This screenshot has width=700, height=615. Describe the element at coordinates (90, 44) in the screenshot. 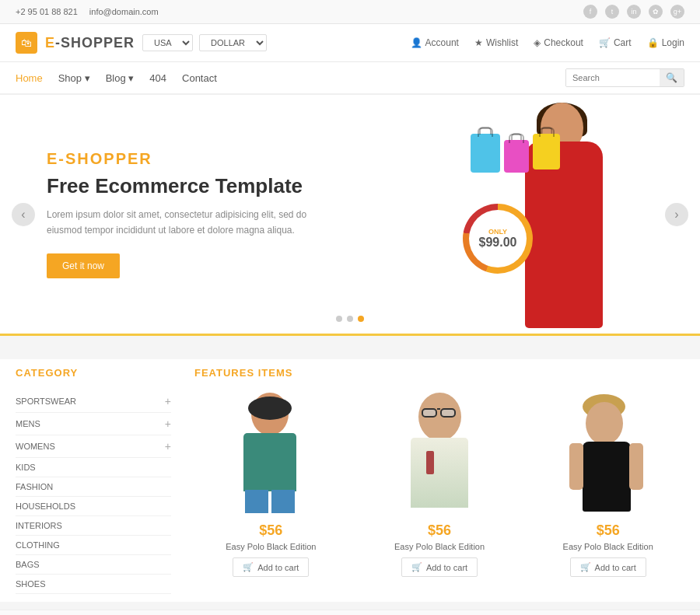

I see `logo-text: E-SHOPPER` at that location.